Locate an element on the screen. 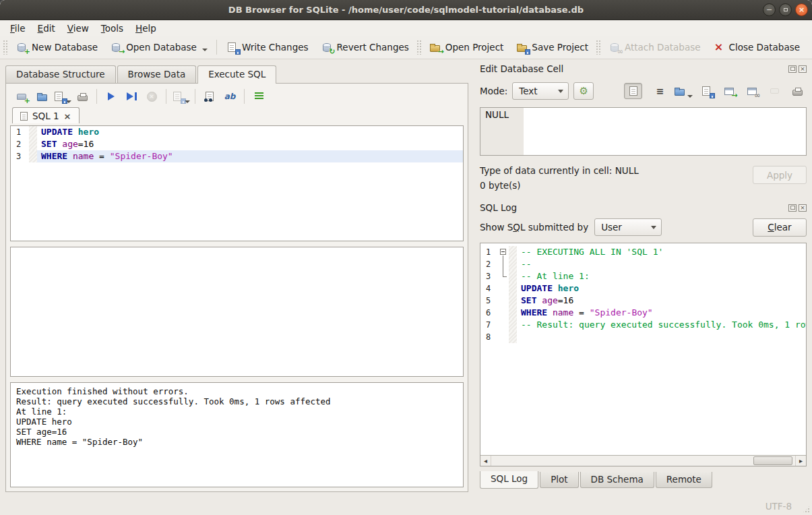 The image size is (812, 515). mode-value: Text is located at coordinates (528, 91).